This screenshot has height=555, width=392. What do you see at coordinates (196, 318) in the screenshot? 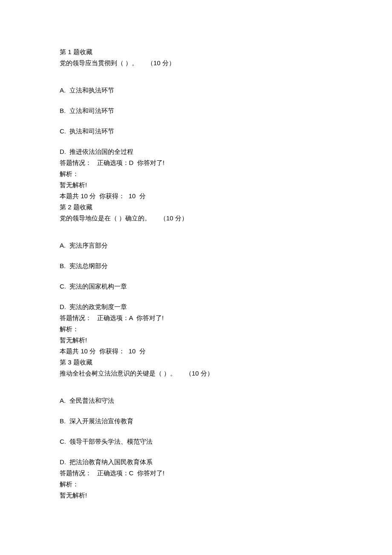
I see `answer-result: 答题情况： 正确选项：A 你答对了!` at bounding box center [196, 318].